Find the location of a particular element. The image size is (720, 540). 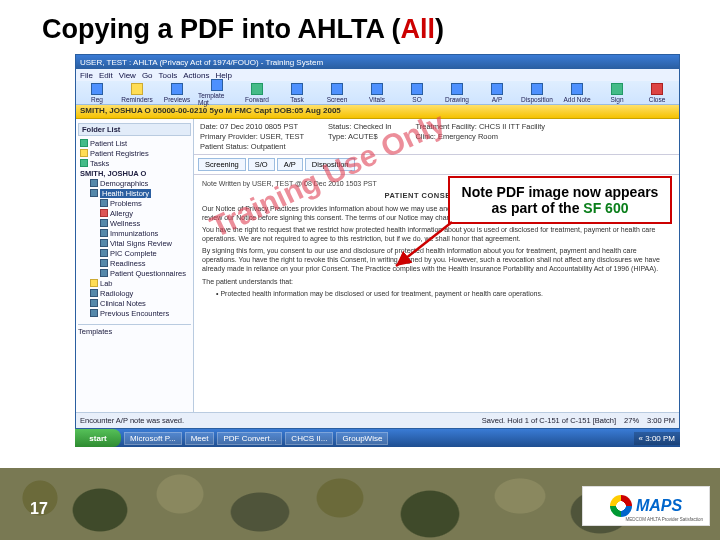

tree-item: Health History is located at coordinates (136, 193).